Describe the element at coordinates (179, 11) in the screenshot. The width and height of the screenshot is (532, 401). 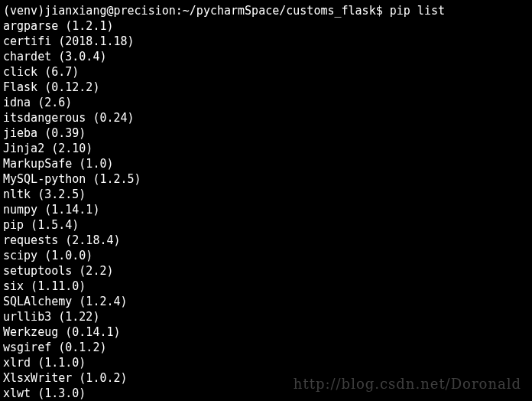
I see `prompt-colon: :` at that location.